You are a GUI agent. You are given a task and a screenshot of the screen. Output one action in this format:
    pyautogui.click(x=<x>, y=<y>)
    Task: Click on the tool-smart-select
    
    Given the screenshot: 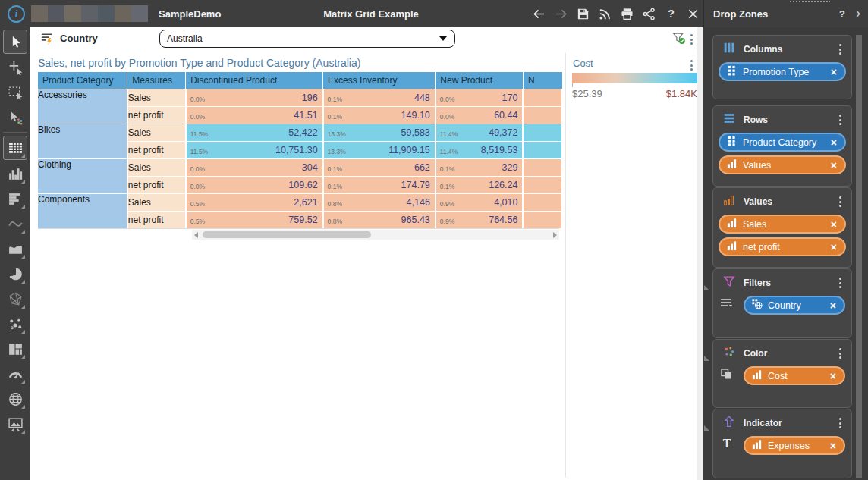 What is the action you would take?
    pyautogui.click(x=15, y=118)
    